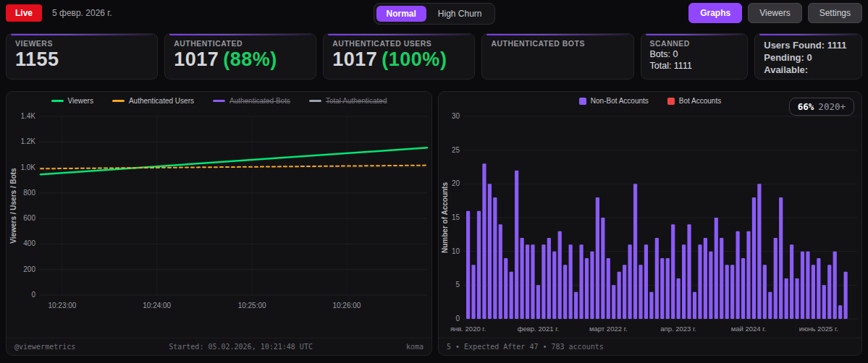 This screenshot has height=363, width=868. What do you see at coordinates (82, 56) in the screenshot?
I see `card-viewers: VIEWERS 1155` at bounding box center [82, 56].